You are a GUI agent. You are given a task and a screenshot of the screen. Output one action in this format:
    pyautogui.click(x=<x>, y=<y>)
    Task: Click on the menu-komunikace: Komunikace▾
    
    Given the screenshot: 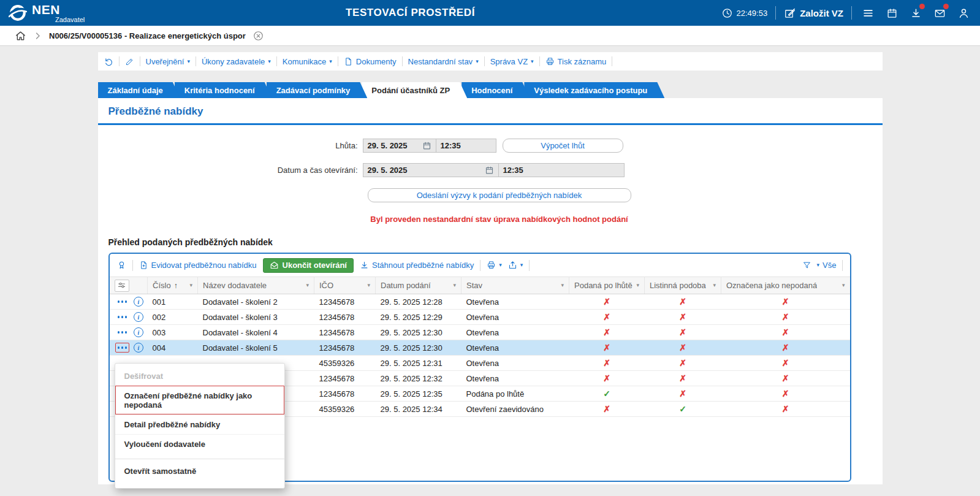 What is the action you would take?
    pyautogui.click(x=308, y=61)
    